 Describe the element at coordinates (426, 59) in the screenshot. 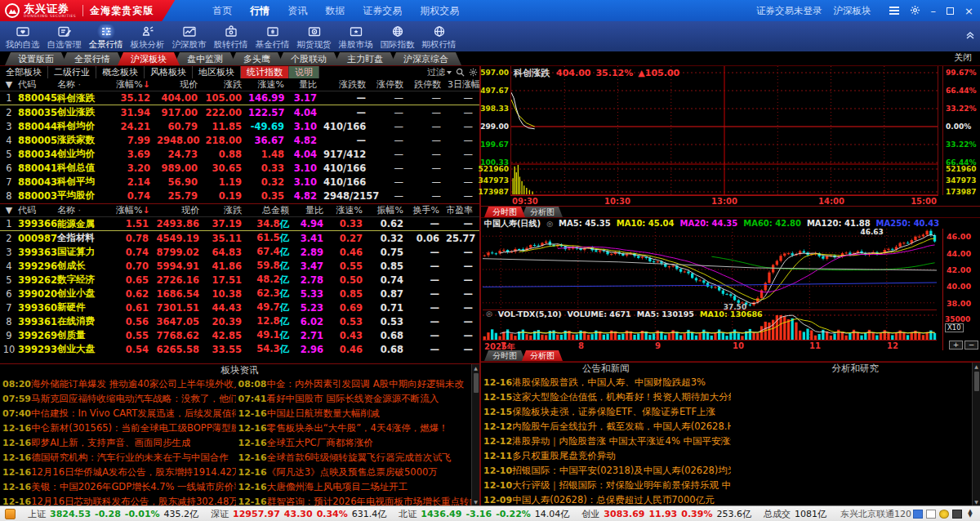

I see `main-tab-沪深京综合: 沪深京综合` at that location.